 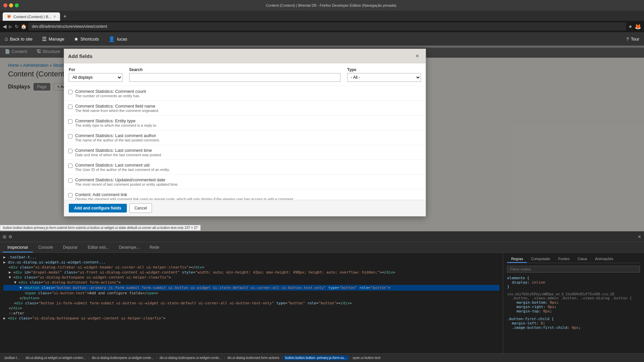 I want to click on devtools-close-icon: ✕, so click(x=639, y=237).